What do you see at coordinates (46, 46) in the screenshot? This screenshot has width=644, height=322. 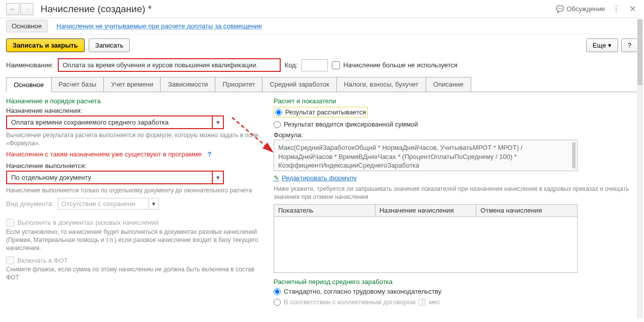 I see `save-and-close-button: Записать и закрыть` at bounding box center [46, 46].